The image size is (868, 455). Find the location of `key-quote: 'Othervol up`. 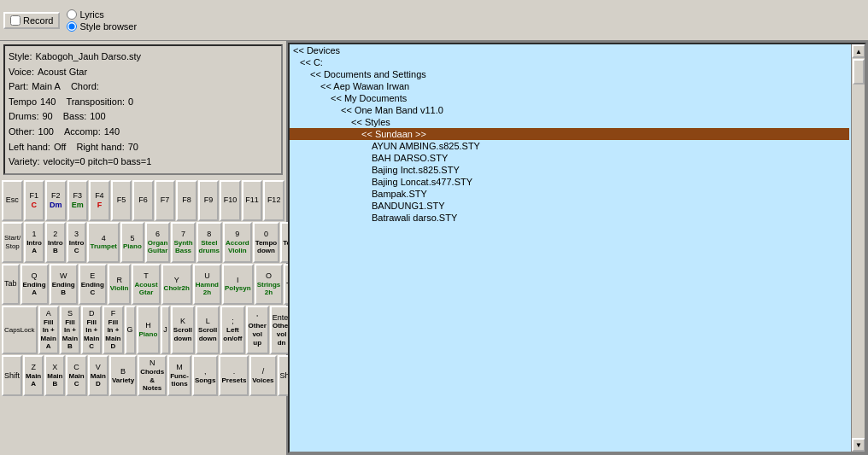

key-quote: 'Othervol up is located at coordinates (258, 330).